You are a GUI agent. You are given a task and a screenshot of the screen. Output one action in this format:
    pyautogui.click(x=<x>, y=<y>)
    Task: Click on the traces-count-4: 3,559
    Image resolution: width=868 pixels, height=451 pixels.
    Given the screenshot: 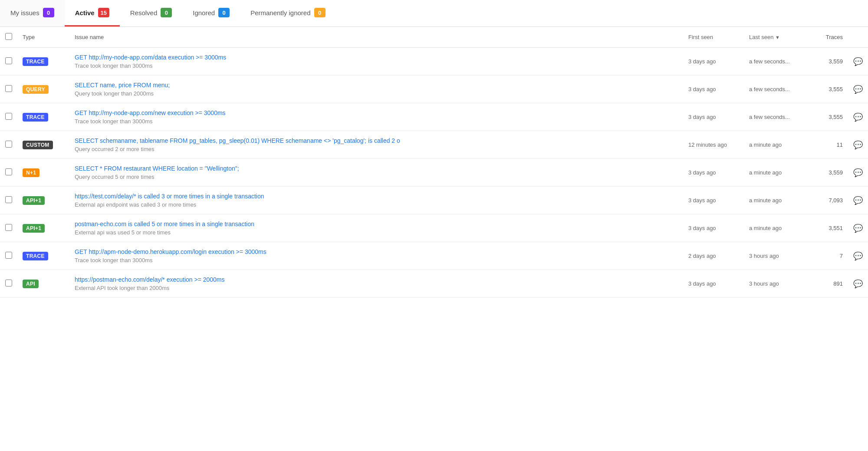 What is the action you would take?
    pyautogui.click(x=831, y=173)
    